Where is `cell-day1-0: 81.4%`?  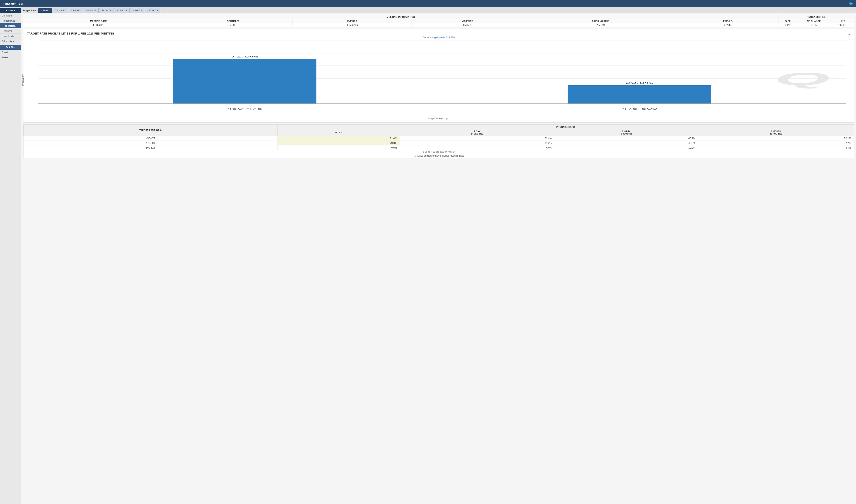 cell-day1-0: 81.4% is located at coordinates (477, 139).